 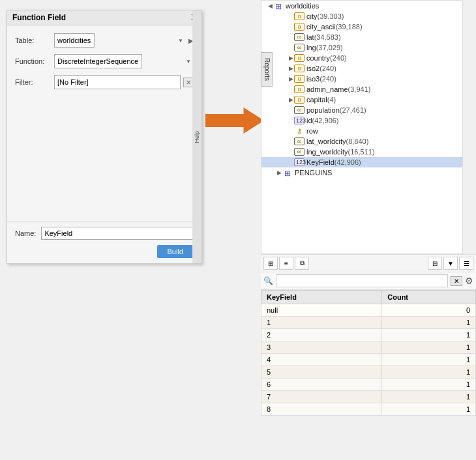 What do you see at coordinates (35, 82) in the screenshot?
I see `filter-label: Filter:` at bounding box center [35, 82].